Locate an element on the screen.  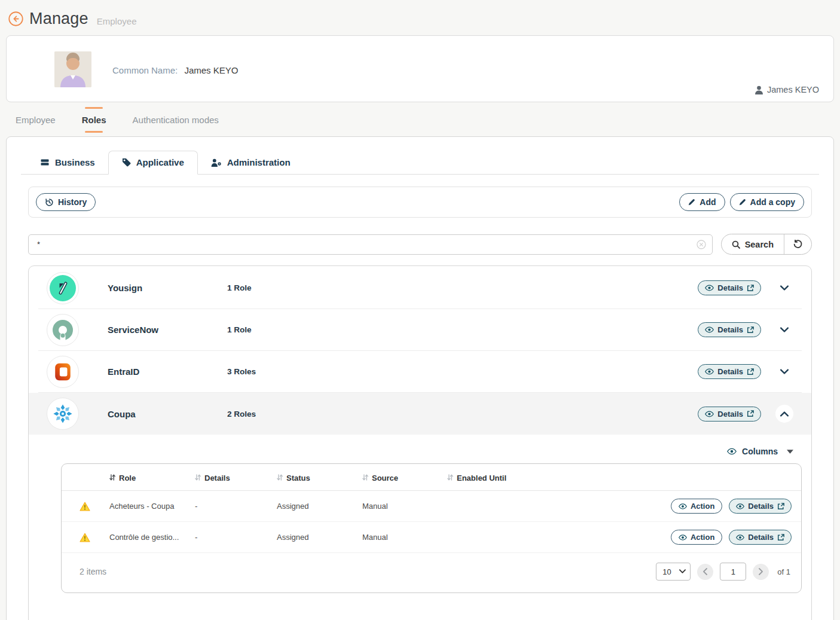
add-copy-label: Add a copy is located at coordinates (772, 202).